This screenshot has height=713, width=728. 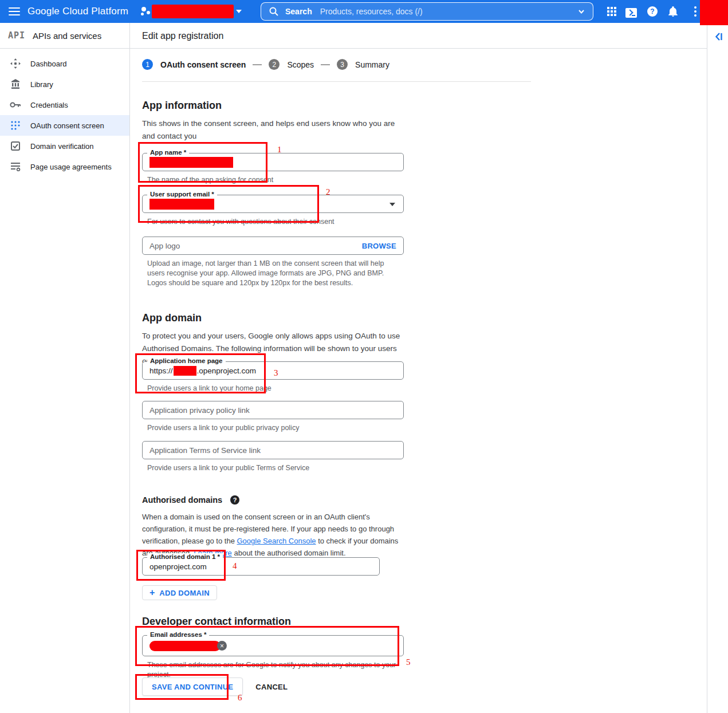 What do you see at coordinates (276, 388) in the screenshot?
I see `home-page-helper: Provide users a link to your home page` at bounding box center [276, 388].